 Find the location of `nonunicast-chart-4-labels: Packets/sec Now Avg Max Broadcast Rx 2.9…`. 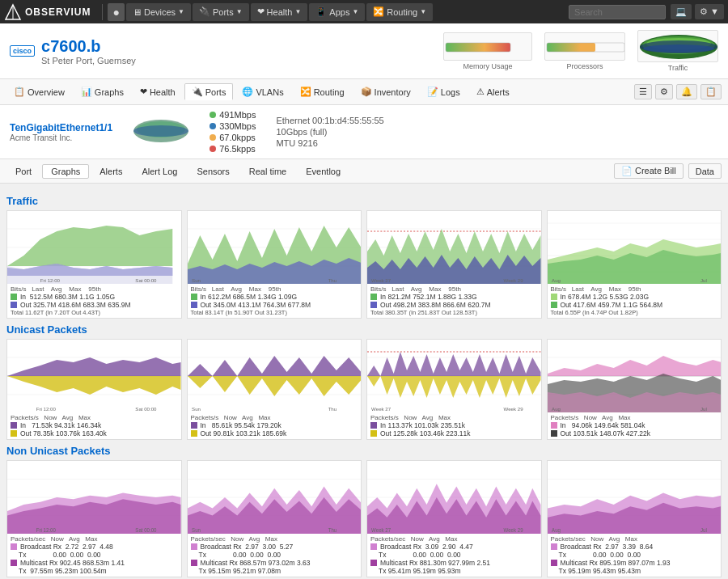

nonunicast-chart-4-labels: Packets/sec Now Avg Max Broadcast Rx 2.9… is located at coordinates (634, 555).